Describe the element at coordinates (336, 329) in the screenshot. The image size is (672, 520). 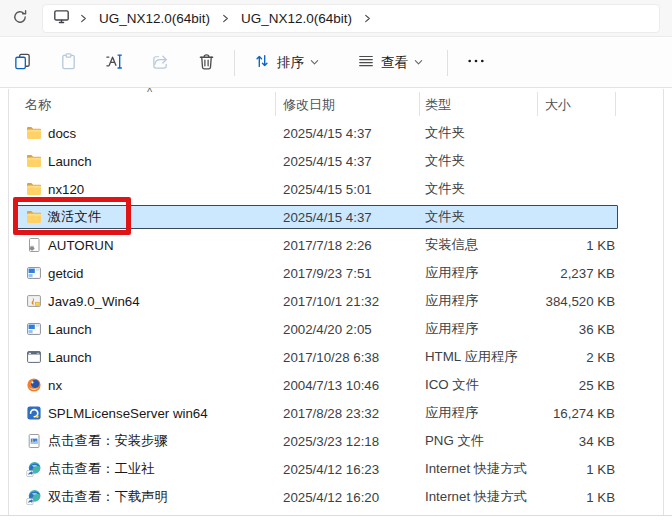
I see `table-row: Launch 2002/4/20 2:05 应用程序 36 KB` at that location.